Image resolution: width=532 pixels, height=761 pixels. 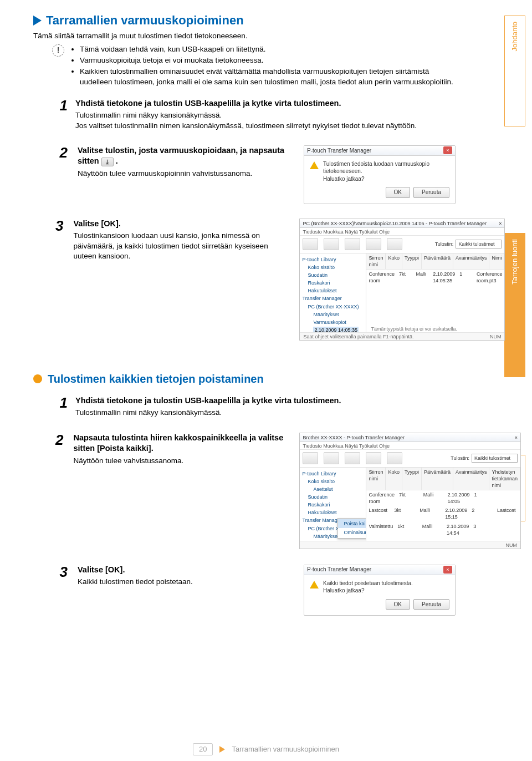 What do you see at coordinates (443, 514) in the screenshot?
I see `table-row: Lastcost 3kt Malli 2.10.2009 15:15 2 Las…` at bounding box center [443, 514].